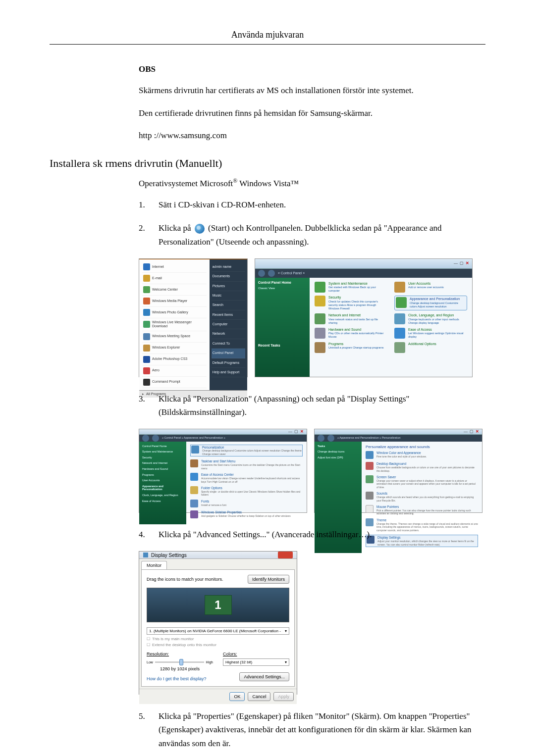 The height and width of the screenshot is (756, 535). What do you see at coordinates (247, 514) in the screenshot?
I see `pers-item: Windows Sidebar PropertiesAdd gadgets to…` at bounding box center [247, 514].